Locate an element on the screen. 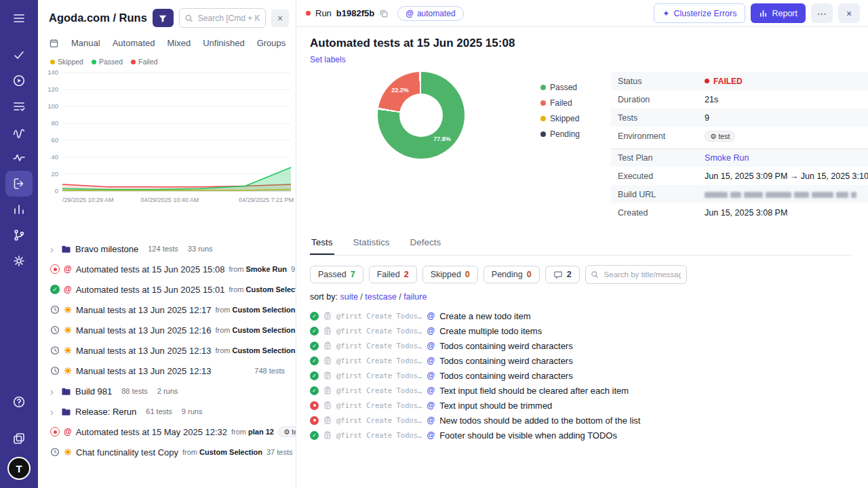  sort-testcase: testcase is located at coordinates (381, 297).